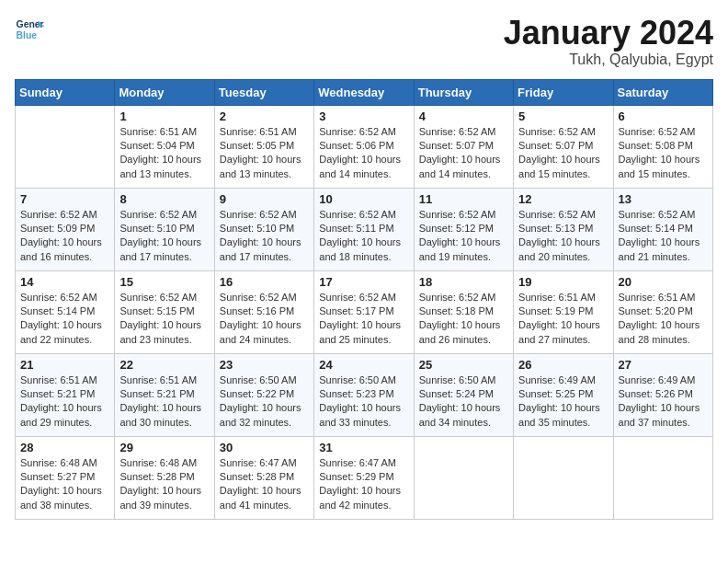 The height and width of the screenshot is (563, 728). Describe the element at coordinates (265, 447) in the screenshot. I see `day-number: 30` at that location.